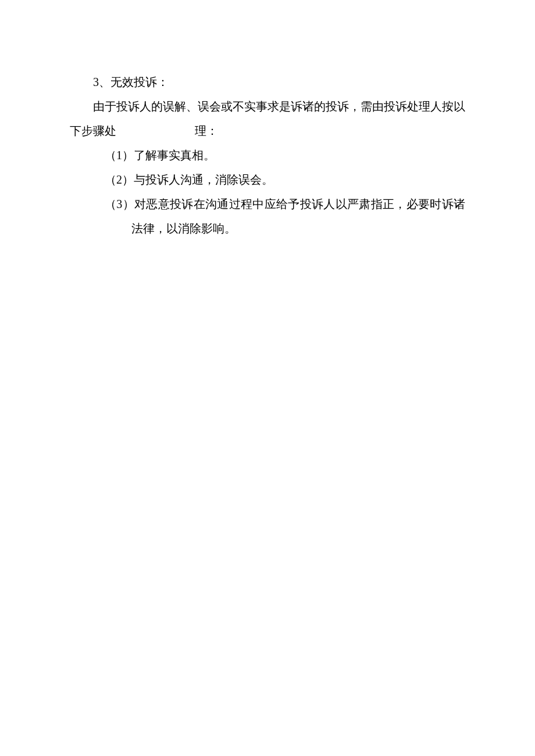 The image size is (535, 756). What do you see at coordinates (268, 119) in the screenshot?
I see `intro-text-part1: 由于投诉人的误解、误会或不实事求是诉诸的投诉，需由投诉处理人按以下步骤处` at bounding box center [268, 119].